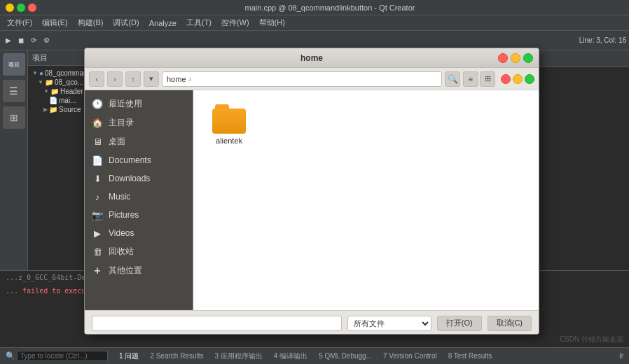  What do you see at coordinates (410, 356) in the screenshot?
I see `status-version: 7 Version Control` at bounding box center [410, 356].